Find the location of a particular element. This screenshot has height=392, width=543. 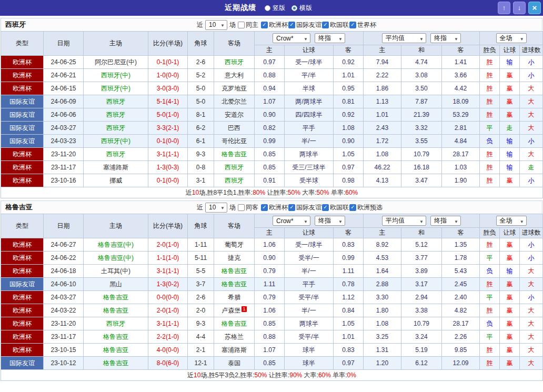

red-card-badge: 1 is located at coordinates (244, 309).